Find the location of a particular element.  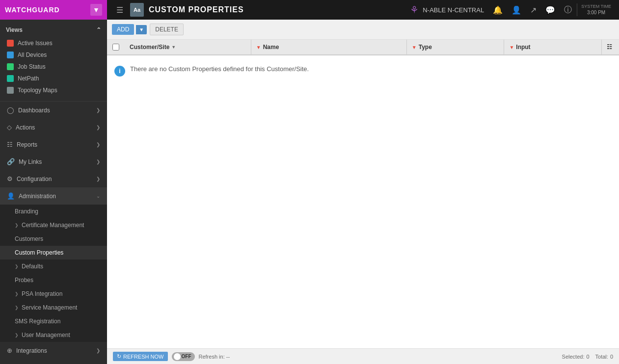

add-label: ADD is located at coordinates (123, 29).